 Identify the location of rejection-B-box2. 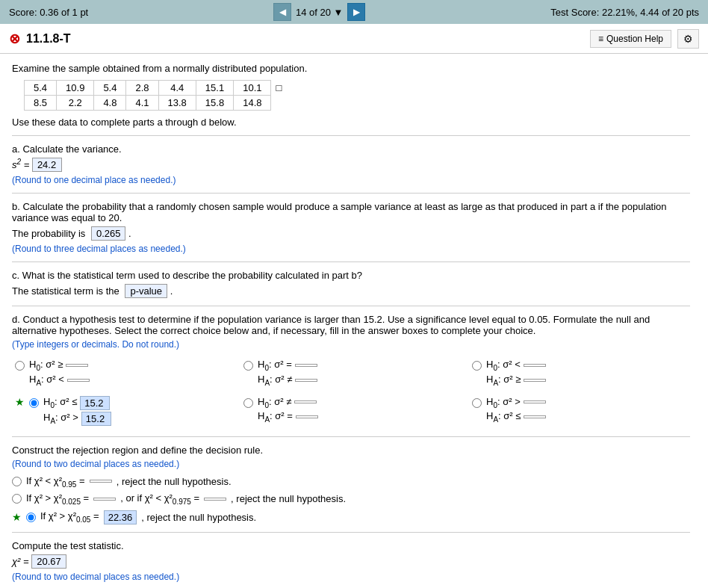
(215, 499).